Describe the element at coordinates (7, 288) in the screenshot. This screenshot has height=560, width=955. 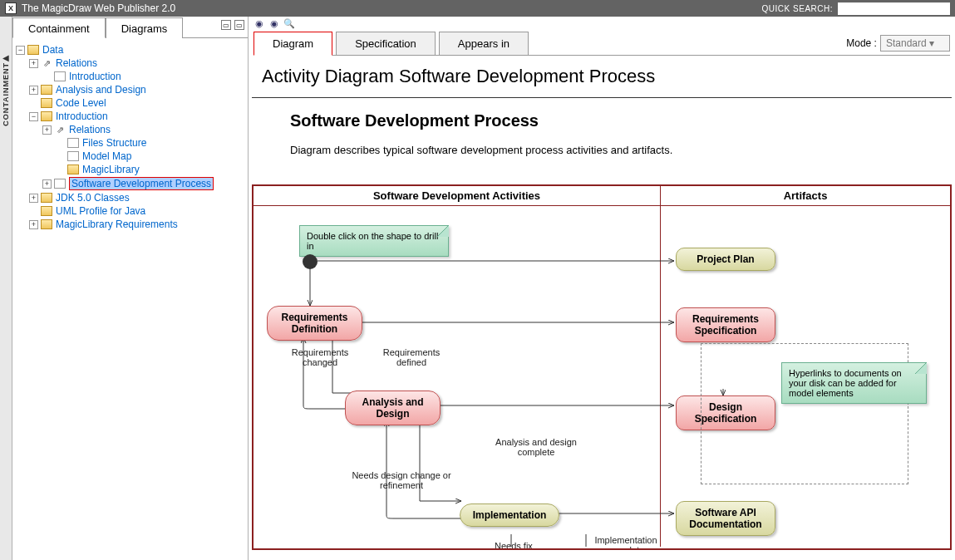
I see `vertical-bar: ◀ CONTAINMENT` at that location.